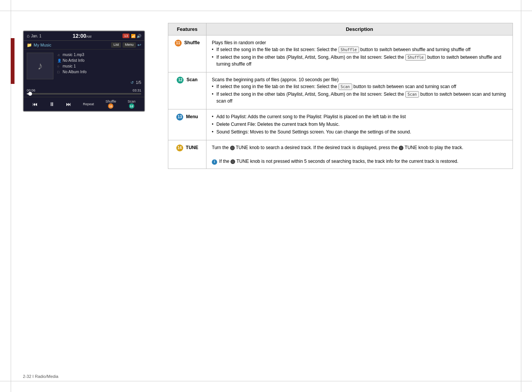  Describe the element at coordinates (360, 91) in the screenshot. I see `feature-desc-scan: Scans the beginning parts of files (appr…` at that location.